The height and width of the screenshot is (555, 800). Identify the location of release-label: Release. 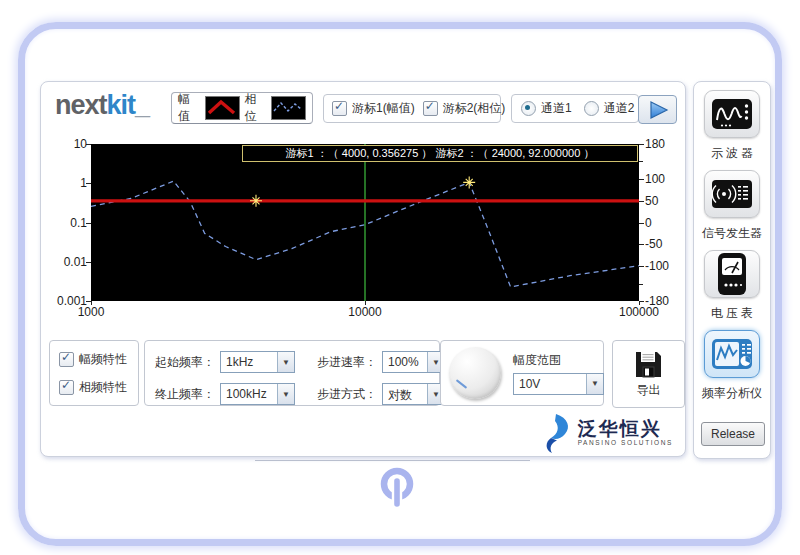
(733, 434).